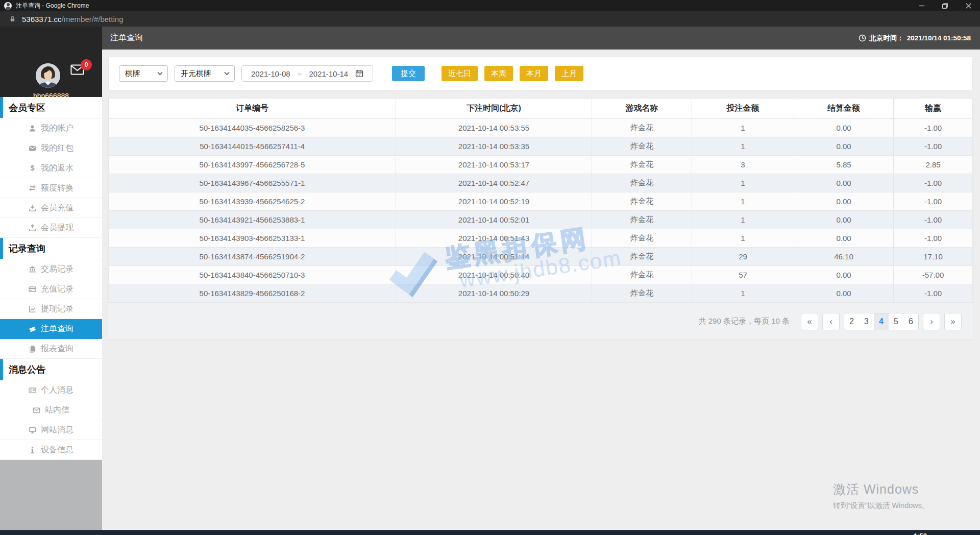  Describe the element at coordinates (851, 322) in the screenshot. I see `page-2-button: 2` at that location.